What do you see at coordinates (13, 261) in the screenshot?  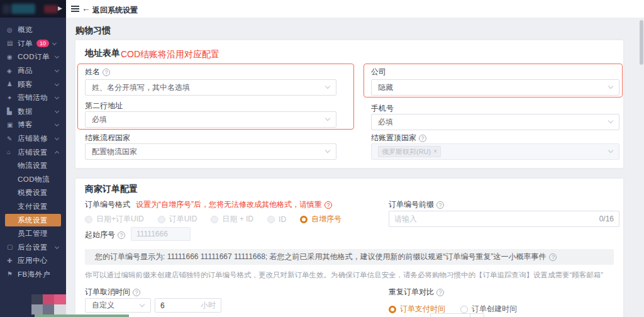 I see `app-center-icon: ✚` at bounding box center [13, 261].